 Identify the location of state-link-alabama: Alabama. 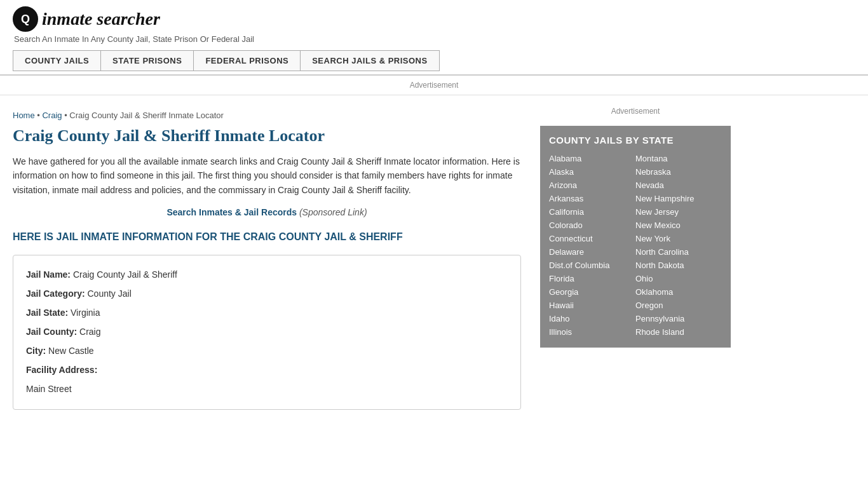
(592, 159).